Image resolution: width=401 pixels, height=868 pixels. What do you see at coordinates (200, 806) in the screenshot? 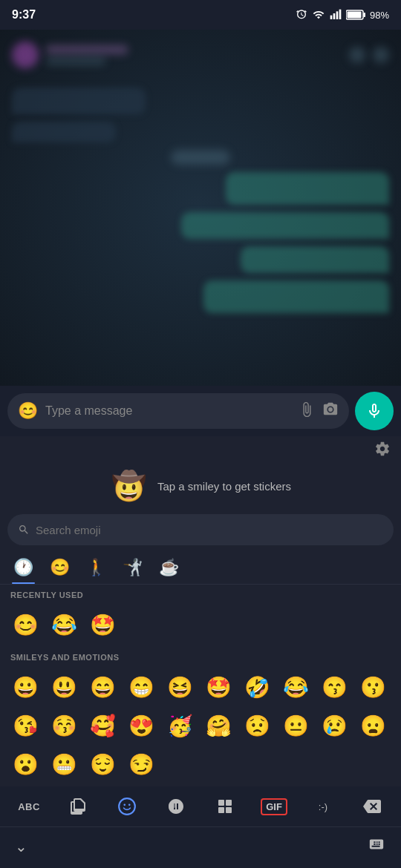
I see `keyboard-toolbar: ABC GIF :-)` at bounding box center [200, 806].